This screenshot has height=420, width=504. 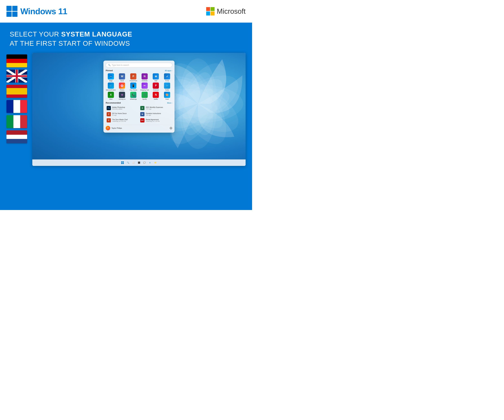 I want to click on app-paint: 🎨 Paint, so click(x=167, y=96).